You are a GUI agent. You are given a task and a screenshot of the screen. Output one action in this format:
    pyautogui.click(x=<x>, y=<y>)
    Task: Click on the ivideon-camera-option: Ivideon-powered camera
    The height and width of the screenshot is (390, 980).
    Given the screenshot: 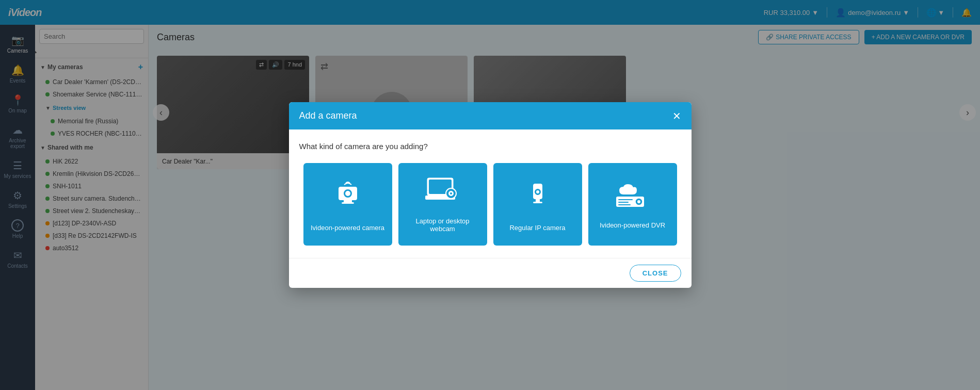 What is the action you would take?
    pyautogui.click(x=348, y=204)
    